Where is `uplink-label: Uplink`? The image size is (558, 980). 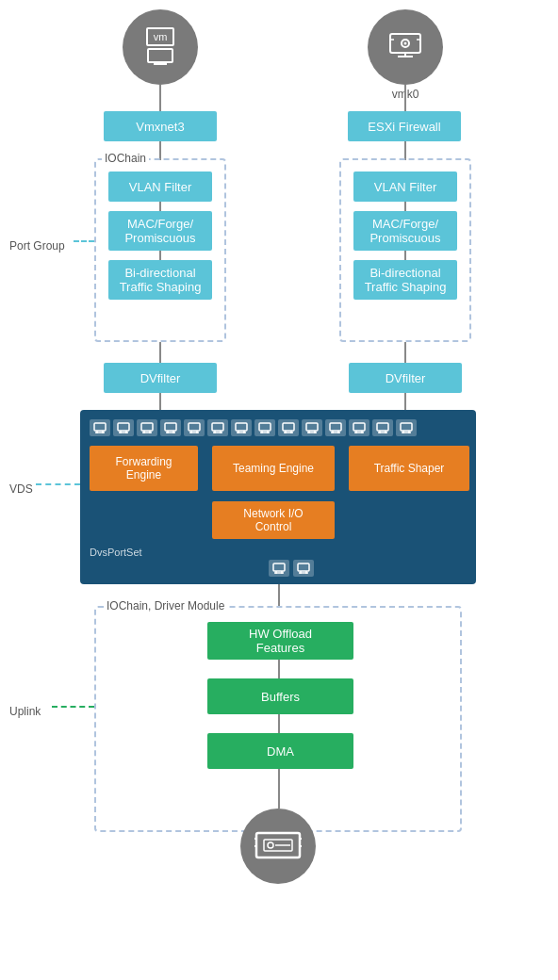 uplink-label: Uplink is located at coordinates (25, 711).